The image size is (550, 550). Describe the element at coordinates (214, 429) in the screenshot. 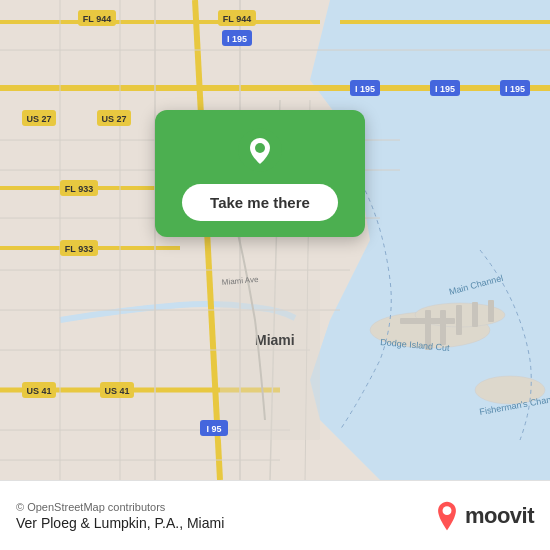

I see `svg-text: I 95` at that location.